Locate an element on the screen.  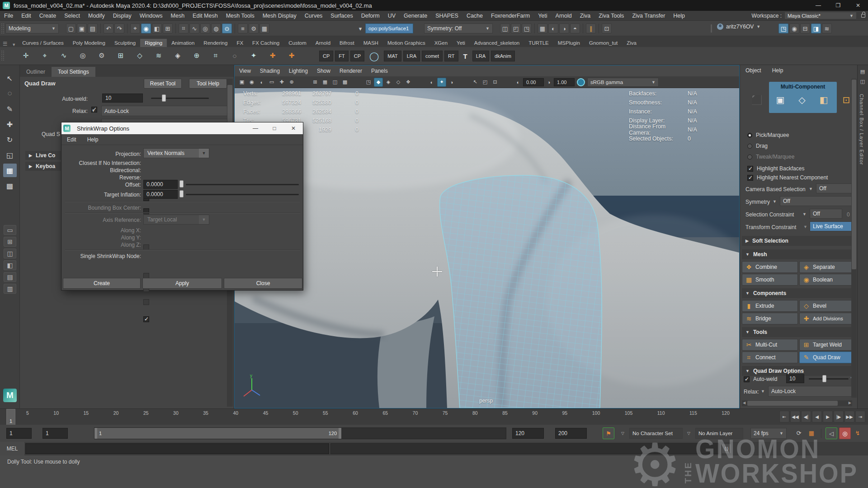
gamma-input: 1.00 is located at coordinates (564, 82).